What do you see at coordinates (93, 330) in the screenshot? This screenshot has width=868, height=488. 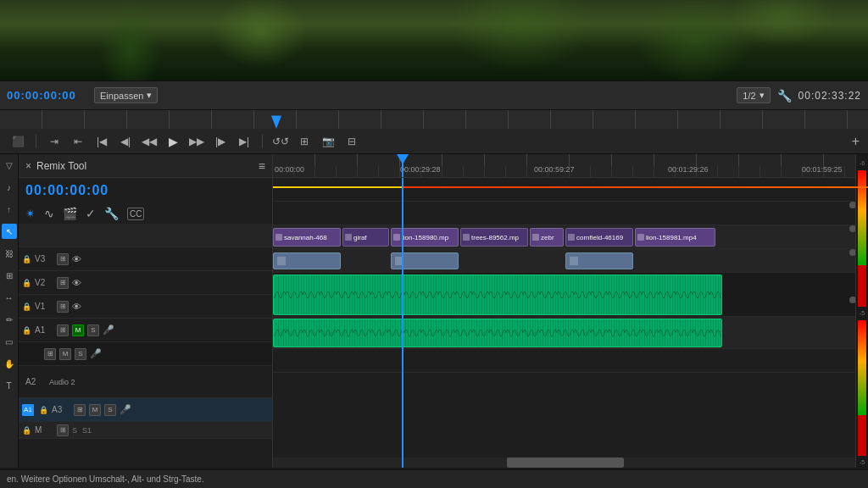 I see `track-solo-a1: S` at bounding box center [93, 330].